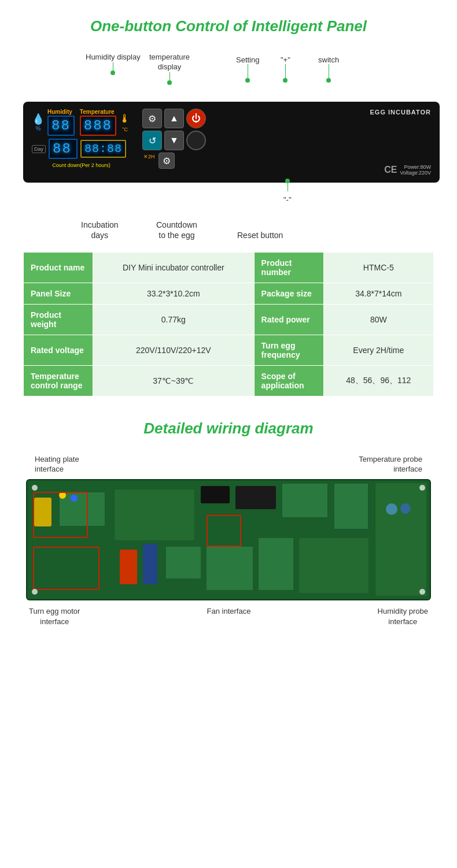 This screenshot has height=868, width=457. Describe the element at coordinates (63, 149) in the screenshot. I see `day-display: 88` at that location.